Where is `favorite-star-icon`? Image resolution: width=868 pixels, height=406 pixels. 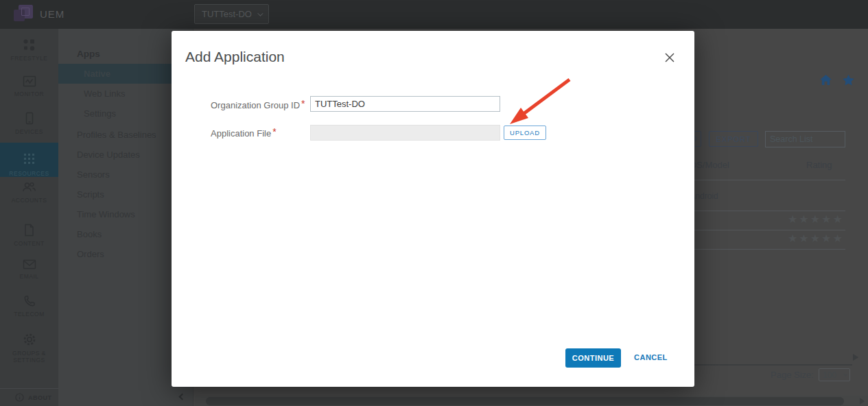 favorite-star-icon is located at coordinates (848, 80).